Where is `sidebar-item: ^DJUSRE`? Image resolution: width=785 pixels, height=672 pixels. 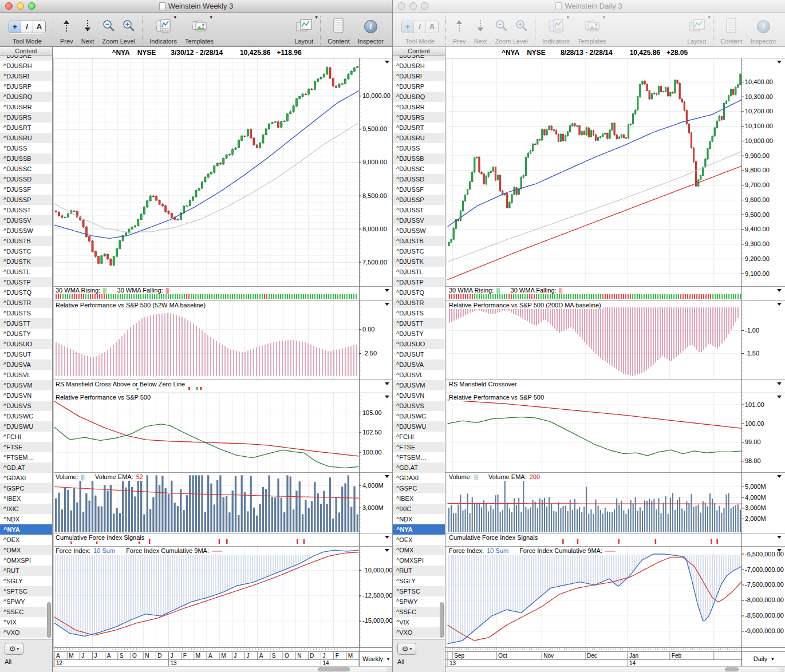
sidebar-item: ^DJUSRE is located at coordinates (26, 58).